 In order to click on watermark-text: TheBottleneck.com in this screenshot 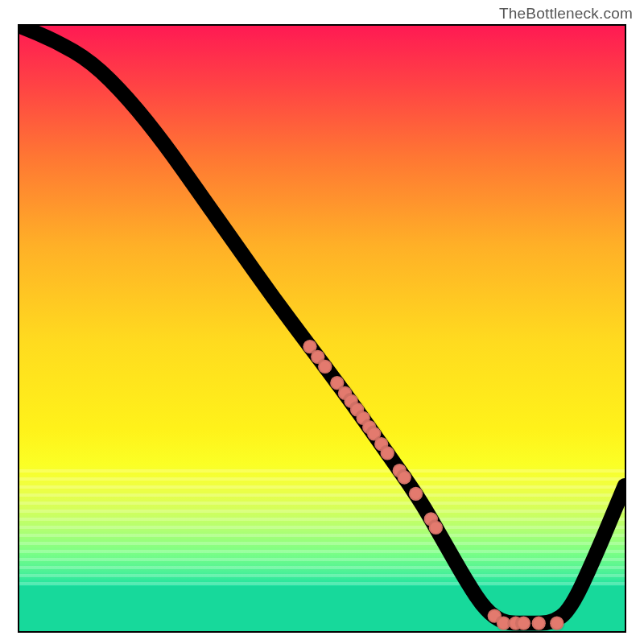, I will do `click(566, 14)`.